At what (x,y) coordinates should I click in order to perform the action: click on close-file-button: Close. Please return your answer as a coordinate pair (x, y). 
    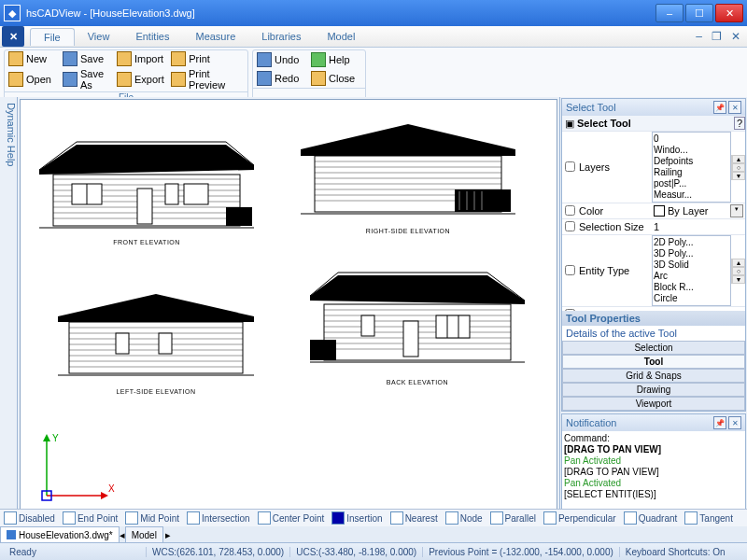
    Looking at the image, I should click on (334, 78).